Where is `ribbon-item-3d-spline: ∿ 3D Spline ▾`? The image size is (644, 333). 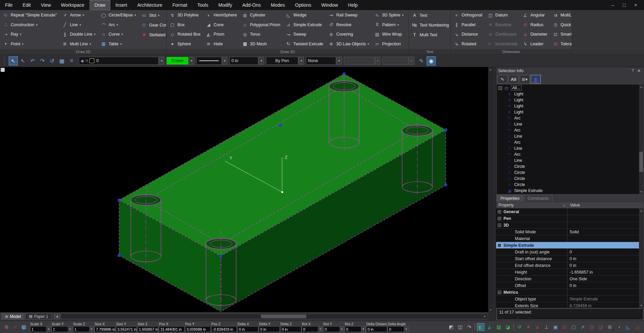
ribbon-item-3d-spline: ∿ 3D Spline ▾ is located at coordinates (389, 15).